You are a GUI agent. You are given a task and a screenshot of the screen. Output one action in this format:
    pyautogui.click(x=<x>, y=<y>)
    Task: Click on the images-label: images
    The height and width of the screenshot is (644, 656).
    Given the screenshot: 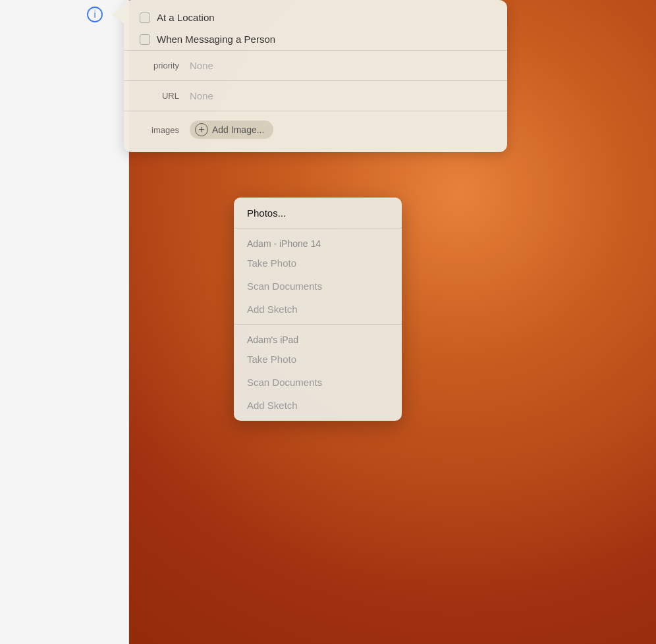 What is the action you would take?
    pyautogui.click(x=159, y=130)
    